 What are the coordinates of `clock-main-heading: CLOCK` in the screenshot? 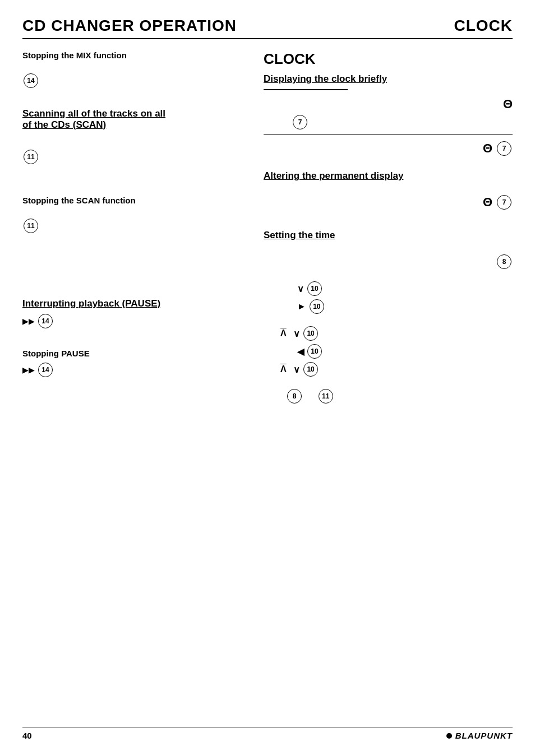 It's located at (388, 59).